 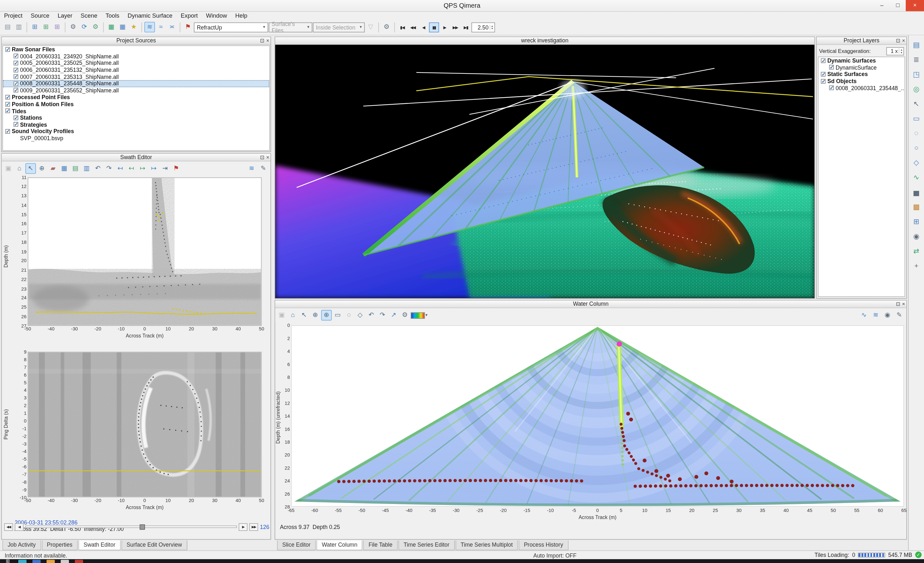 What do you see at coordinates (136, 63) in the screenshot?
I see `tree-row: ✓ 0005_20060331_235025_ShipName.all` at bounding box center [136, 63].